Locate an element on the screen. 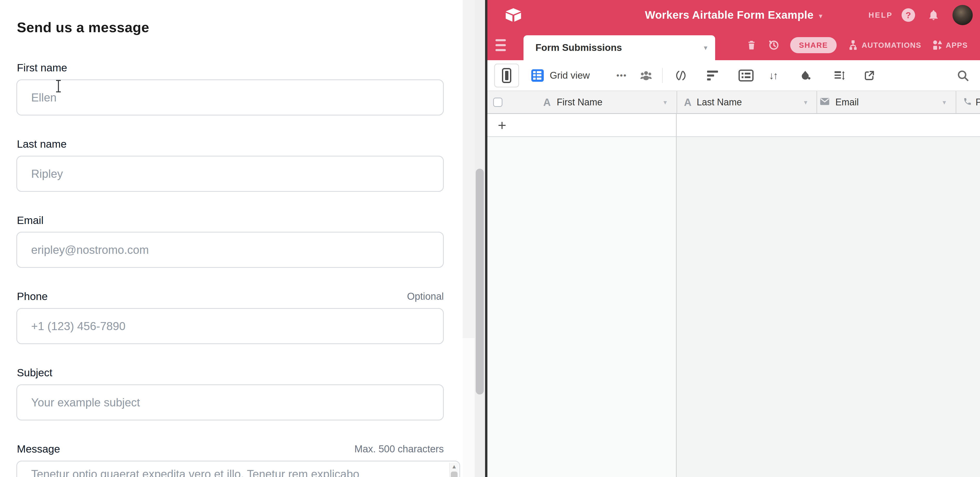 The image size is (980, 477). column-header-first-name: First Name is located at coordinates (580, 102).